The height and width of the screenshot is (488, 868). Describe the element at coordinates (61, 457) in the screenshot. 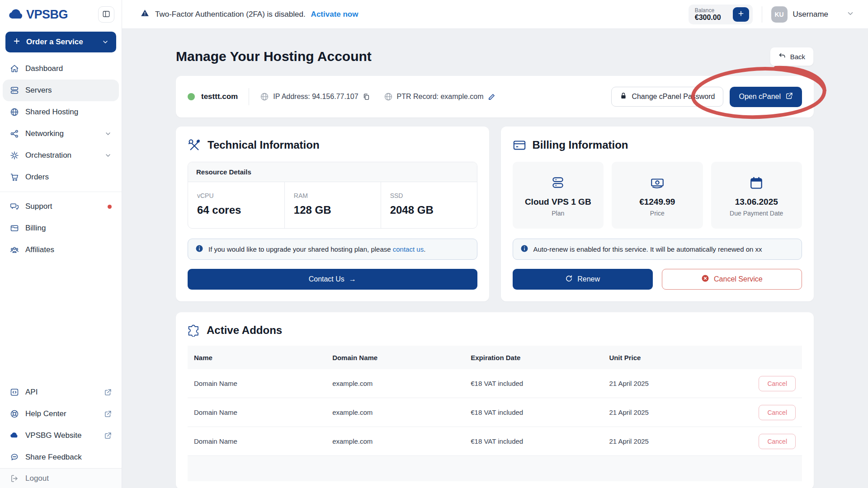

I see `sidebar-item-share-feedback: Share Feedback` at that location.